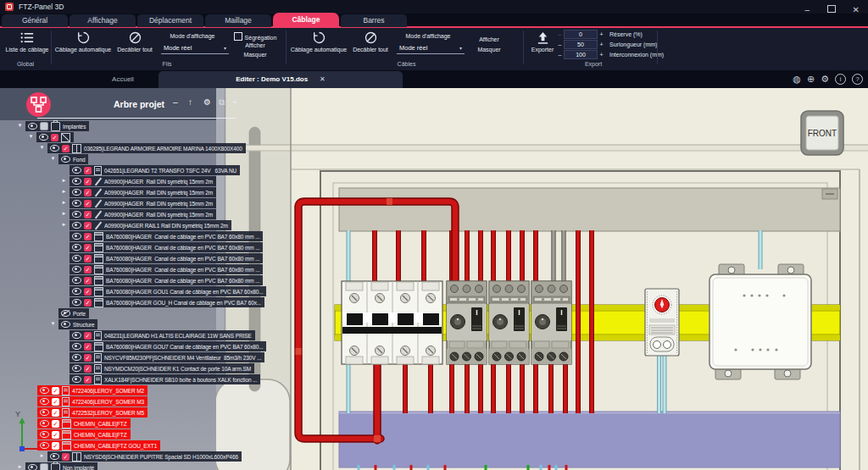 Image resolution: width=868 pixels, height=470 pixels. Describe the element at coordinates (175, 102) in the screenshot. I see `collapse-panel-button: –` at that location.